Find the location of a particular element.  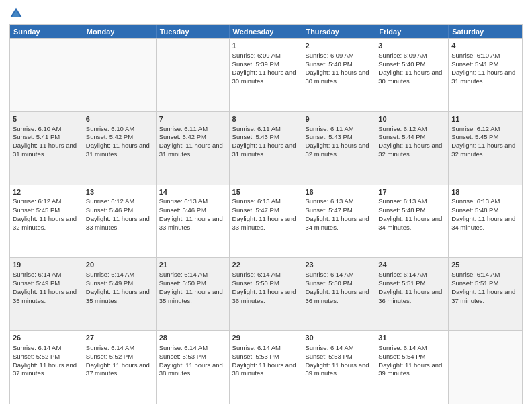

sunset: Sunset: 5:39 PM is located at coordinates (256, 64).